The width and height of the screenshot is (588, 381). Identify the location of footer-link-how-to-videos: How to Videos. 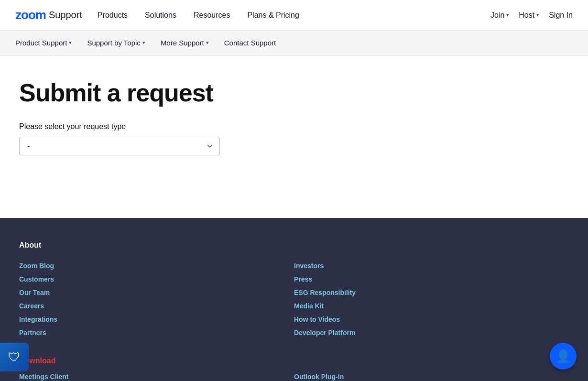
(317, 319).